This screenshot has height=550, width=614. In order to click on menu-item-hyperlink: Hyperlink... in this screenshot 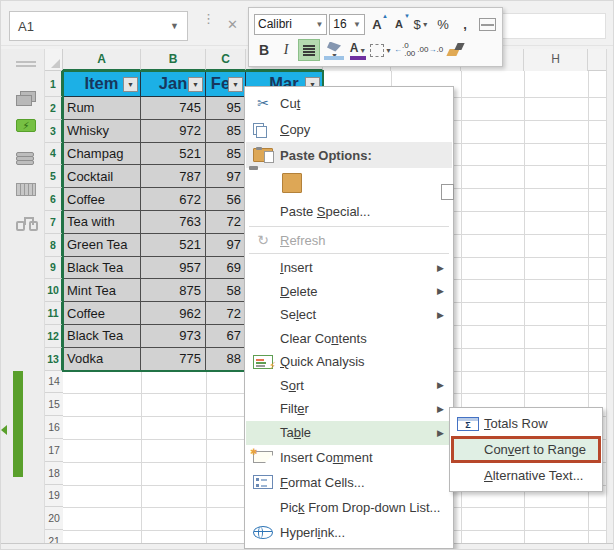, I will do `click(349, 532)`.